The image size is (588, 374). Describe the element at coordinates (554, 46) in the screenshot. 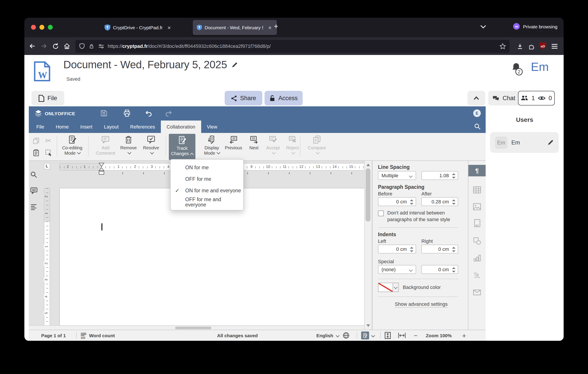

I see `menu-hamburger-icon` at that location.